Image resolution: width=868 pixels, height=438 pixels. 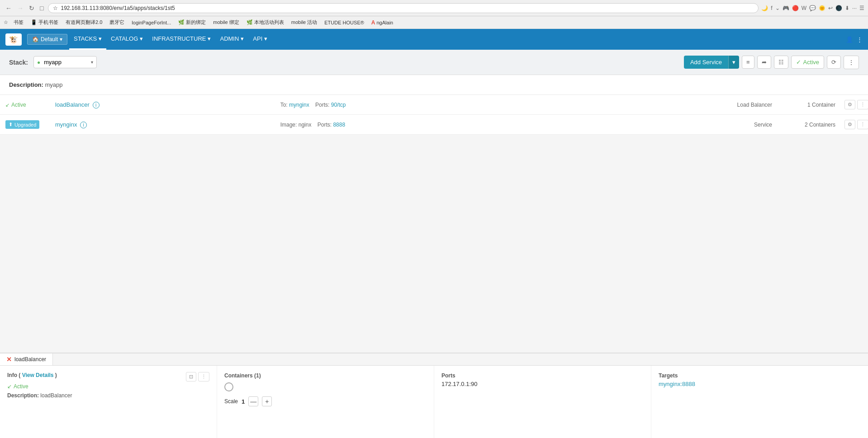 What do you see at coordinates (162, 125) in the screenshot?
I see `service-name-col: mynginx i` at bounding box center [162, 125].